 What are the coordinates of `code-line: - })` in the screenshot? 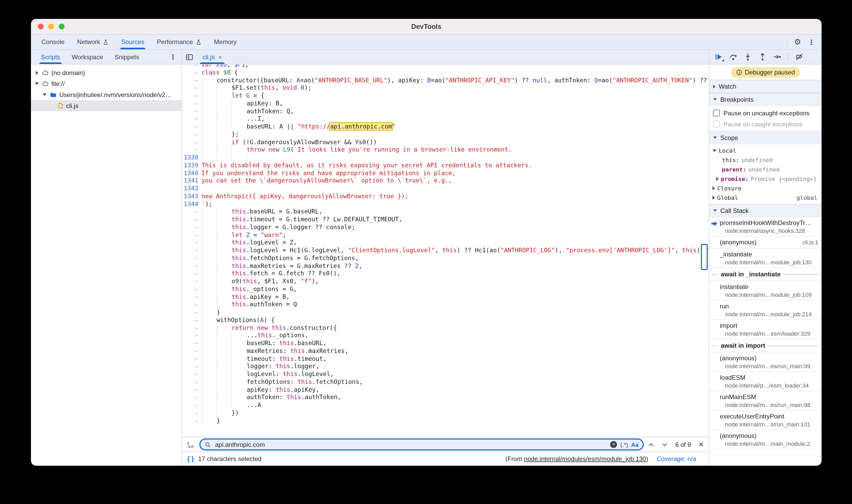 It's located at (445, 413).